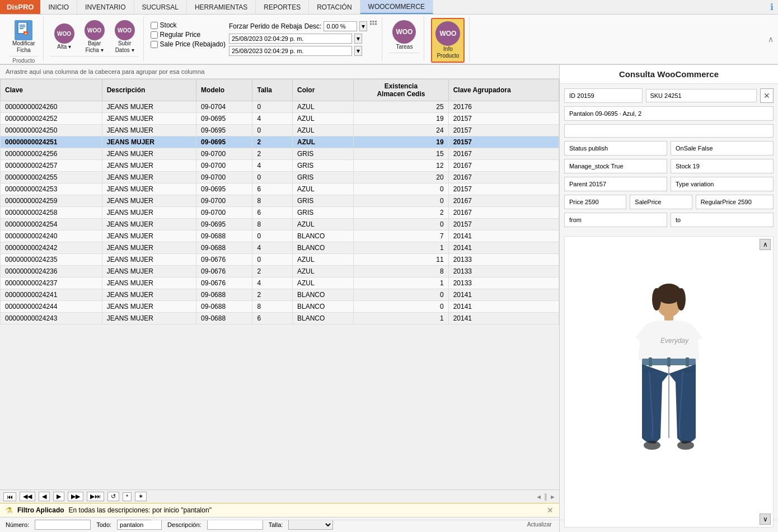 The width and height of the screenshot is (778, 532). Describe the element at coordinates (188, 35) in the screenshot. I see `ribbon-checkboxes: Stock Regular Price Sale Price (Rebajado…` at that location.